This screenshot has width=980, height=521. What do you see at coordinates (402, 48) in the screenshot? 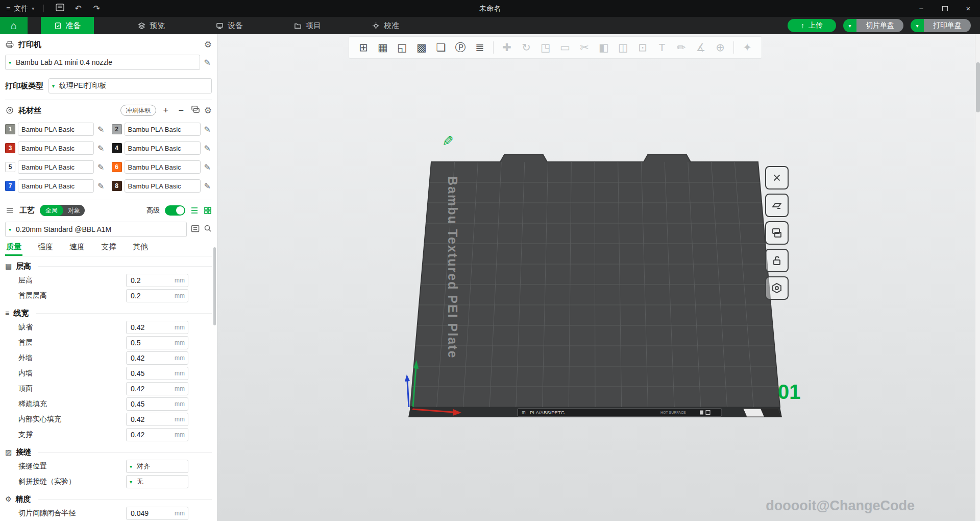
I see `auto-orient-icon: ◱` at bounding box center [402, 48].